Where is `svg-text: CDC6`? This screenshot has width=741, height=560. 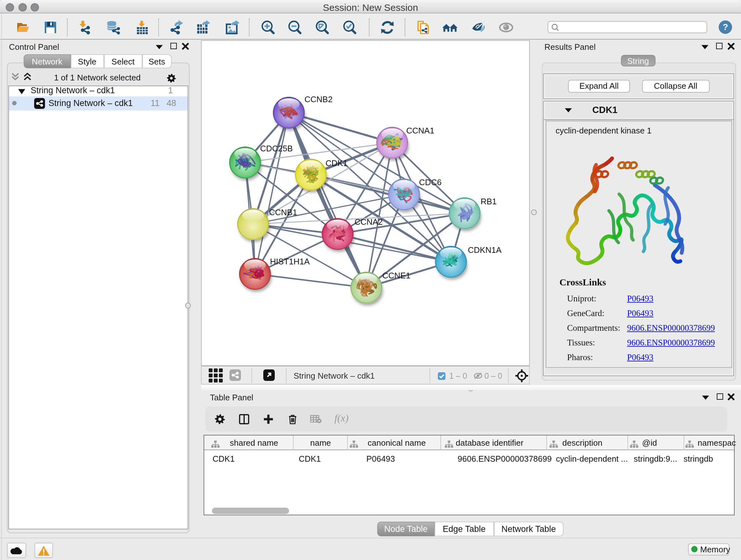
svg-text: CDC6 is located at coordinates (430, 182).